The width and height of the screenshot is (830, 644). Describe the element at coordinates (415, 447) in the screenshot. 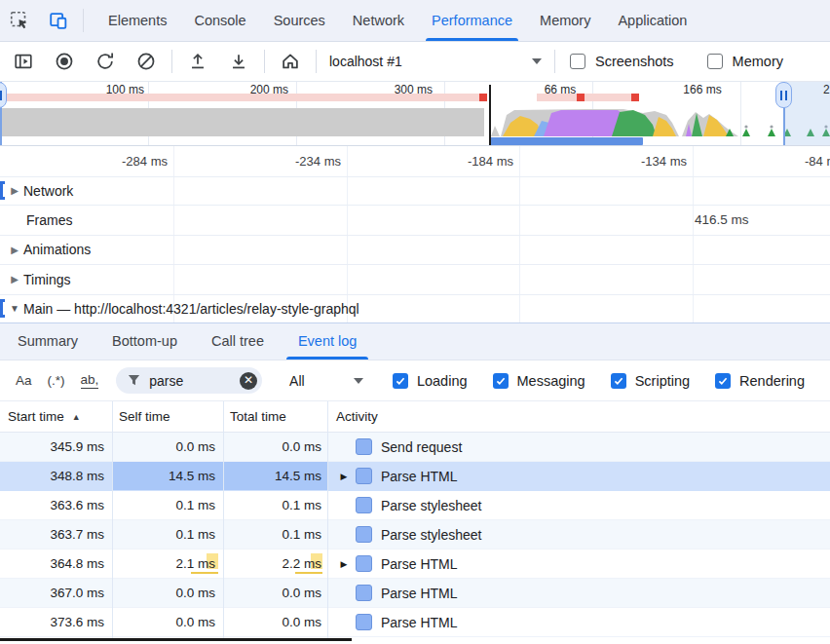

I see `table-row: 345.9 ms 0.0 ms 0.0 ms Send request` at that location.